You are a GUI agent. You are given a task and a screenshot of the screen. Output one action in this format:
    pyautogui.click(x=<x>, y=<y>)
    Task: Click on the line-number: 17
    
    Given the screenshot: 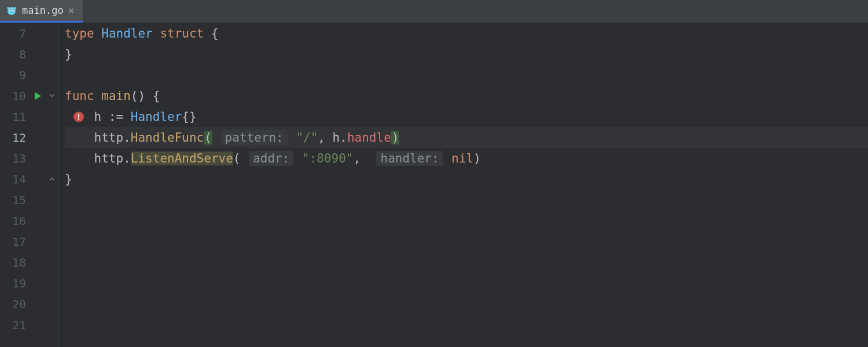 What is the action you would take?
    pyautogui.click(x=19, y=242)
    